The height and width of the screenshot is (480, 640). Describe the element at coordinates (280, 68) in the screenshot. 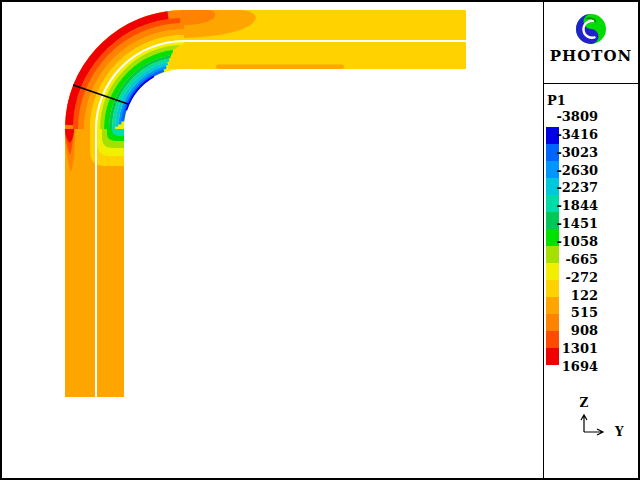

I see `contour-patch` at that location.